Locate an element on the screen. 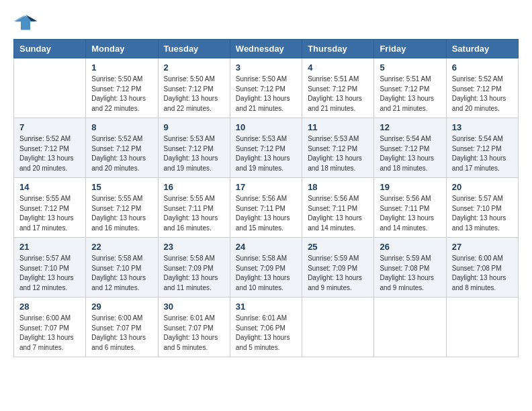 Image resolution: width=532 pixels, height=411 pixels. calendar-cell: 11Sunrise: 5:53 AMSunset: 7:12 PMDayligh… is located at coordinates (339, 148).